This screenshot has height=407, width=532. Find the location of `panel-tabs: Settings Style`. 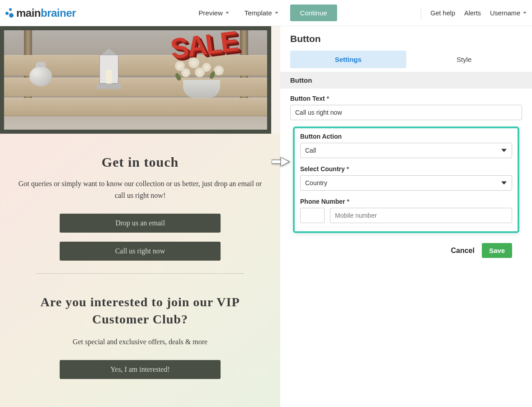

panel-tabs: Settings Style is located at coordinates (406, 61).